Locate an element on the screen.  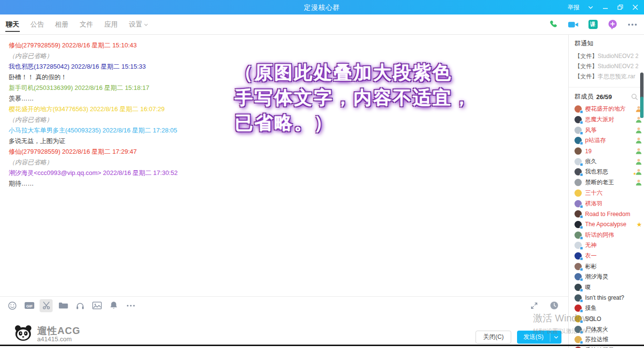
tab-apps: 应用 is located at coordinates (111, 24).